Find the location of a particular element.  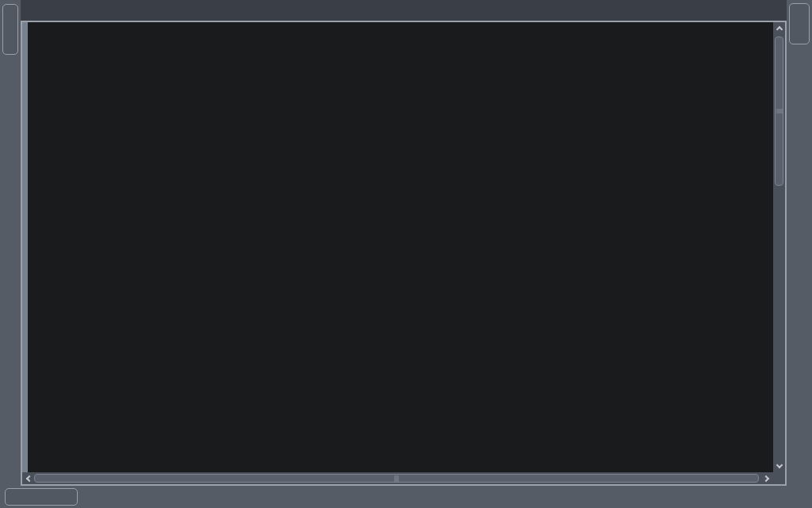

vertical-scrollbar is located at coordinates (779, 248).